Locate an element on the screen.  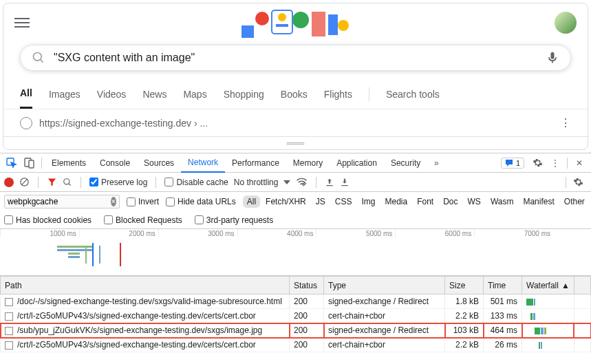
clear-icon is located at coordinates (25, 182).